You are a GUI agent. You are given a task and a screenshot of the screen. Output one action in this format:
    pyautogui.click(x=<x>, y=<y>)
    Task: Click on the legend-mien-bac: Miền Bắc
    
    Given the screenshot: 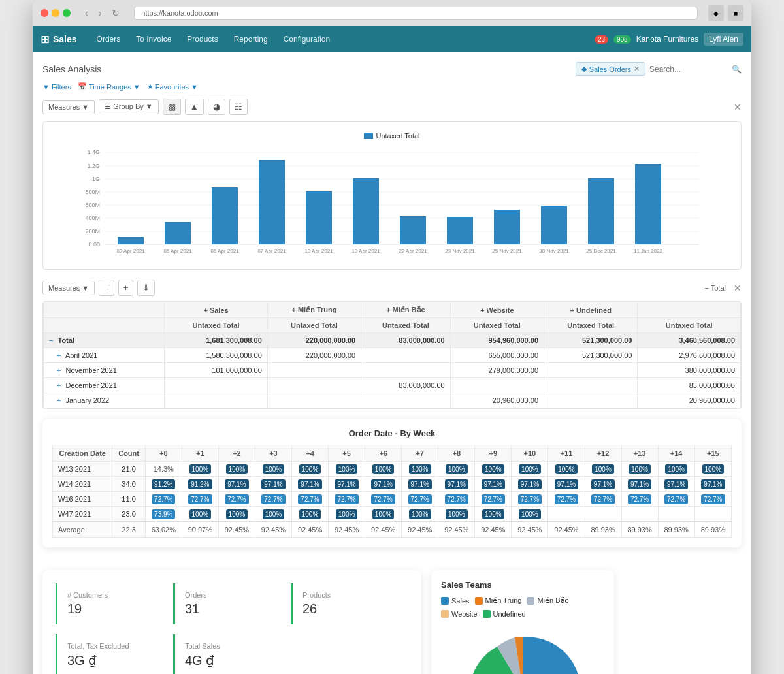 What is the action you would take?
    pyautogui.click(x=547, y=601)
    